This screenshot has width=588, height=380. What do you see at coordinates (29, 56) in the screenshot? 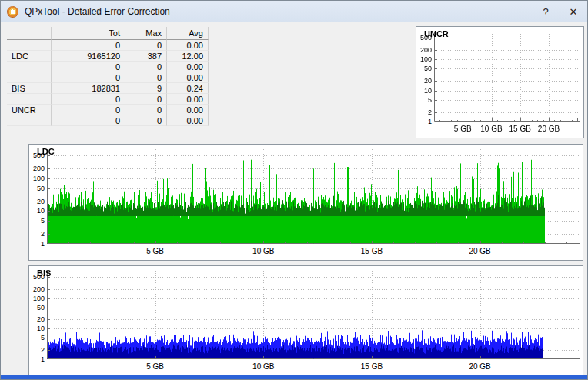
I see `stats-row-1-label: LDC` at bounding box center [29, 56].